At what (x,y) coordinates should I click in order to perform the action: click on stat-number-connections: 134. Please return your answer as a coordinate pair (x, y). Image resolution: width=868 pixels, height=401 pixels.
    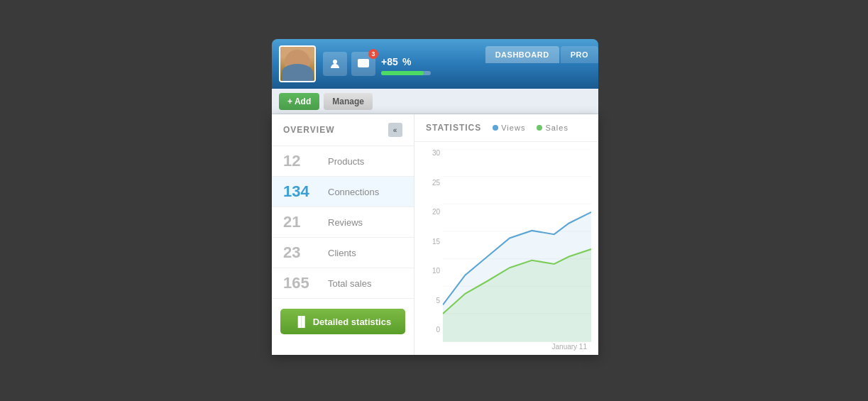
    Looking at the image, I should click on (302, 192).